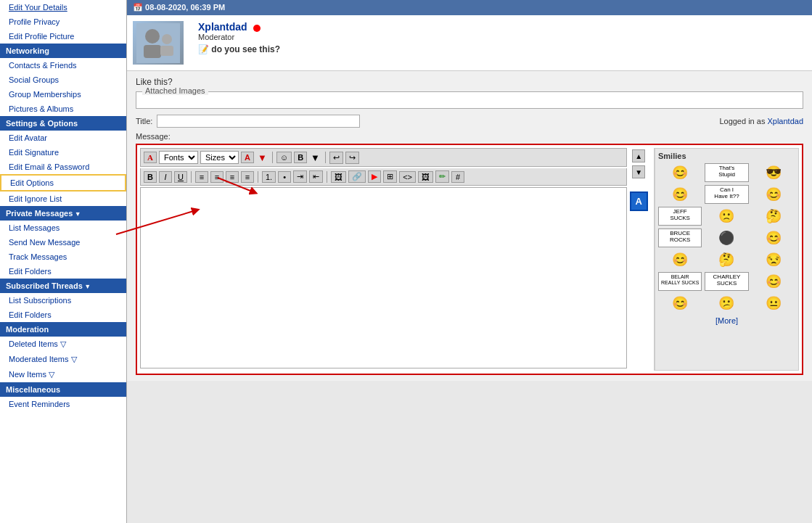 The width and height of the screenshot is (812, 523). I want to click on eraser-btn: ✏, so click(443, 177).